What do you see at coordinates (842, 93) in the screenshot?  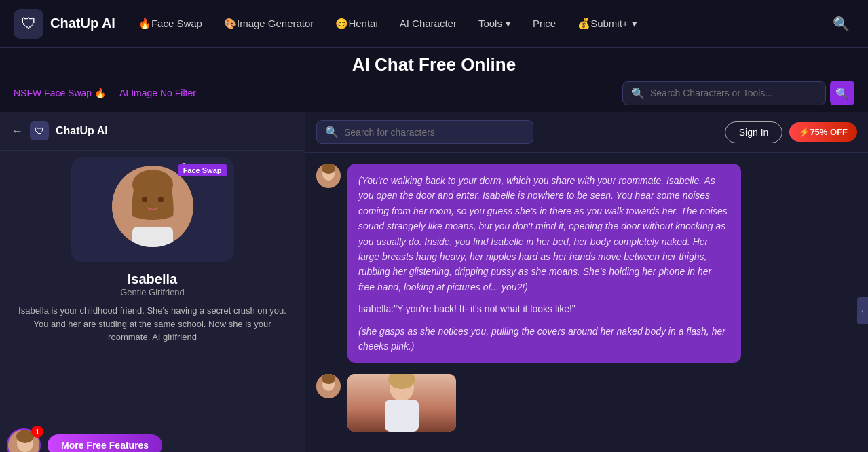 I see `hero-search-submit-button: 🔍` at bounding box center [842, 93].